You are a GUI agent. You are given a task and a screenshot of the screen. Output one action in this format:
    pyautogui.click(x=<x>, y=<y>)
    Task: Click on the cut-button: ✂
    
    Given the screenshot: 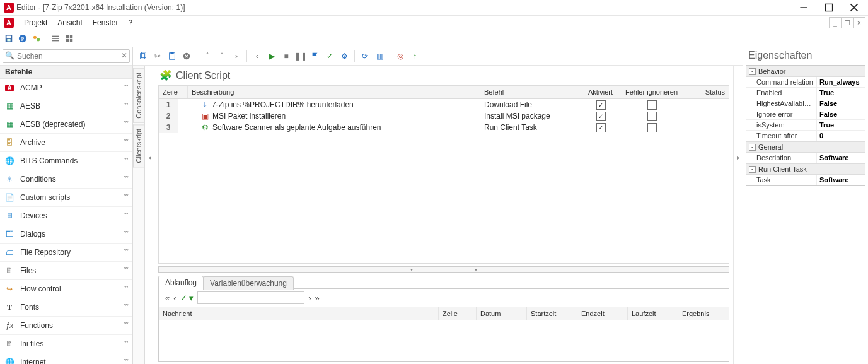 What is the action you would take?
    pyautogui.click(x=158, y=56)
    